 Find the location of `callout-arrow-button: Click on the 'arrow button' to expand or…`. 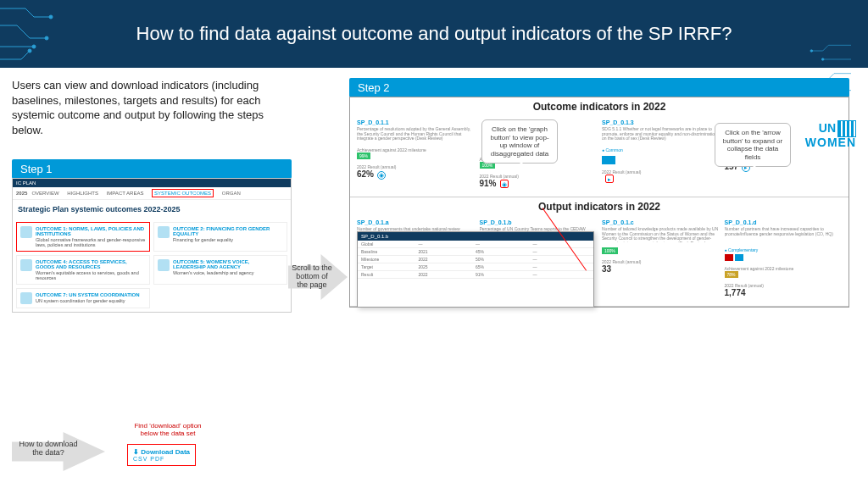

callout-arrow-button: Click on the 'arrow button' to expand or… is located at coordinates (753, 145).